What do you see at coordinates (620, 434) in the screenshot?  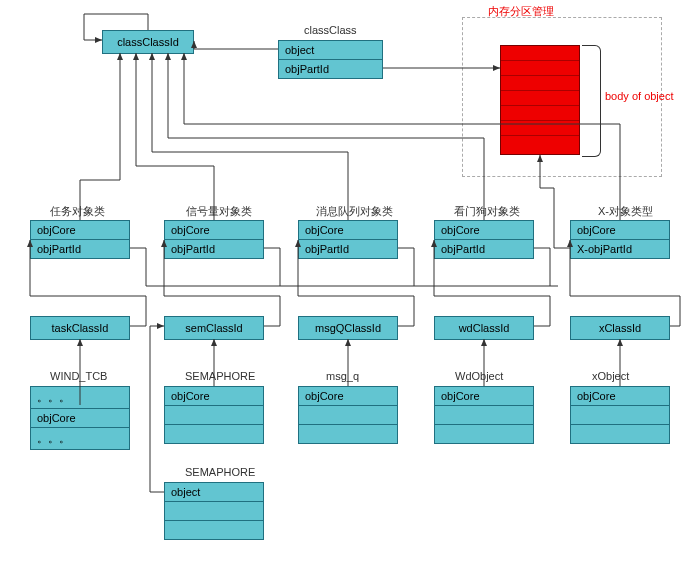 I see `xobj-r3` at bounding box center [620, 434].